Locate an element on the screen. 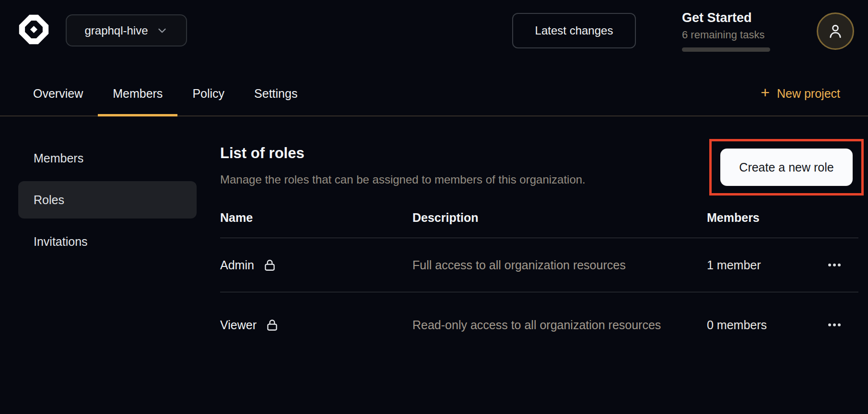 The width and height of the screenshot is (868, 414). sidebar-item-members: Members is located at coordinates (107, 158).